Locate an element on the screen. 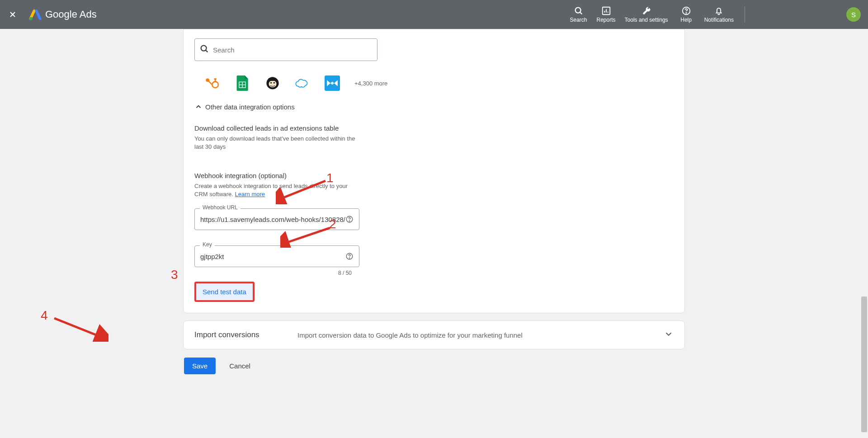 The width and height of the screenshot is (868, 438). reports-icon is located at coordinates (606, 11).